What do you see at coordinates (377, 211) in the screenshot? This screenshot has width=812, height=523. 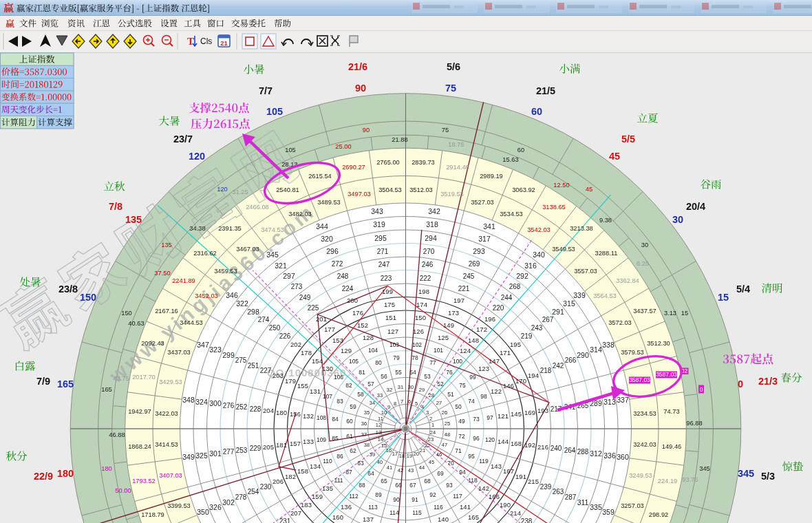 I see `svg-text: 343` at bounding box center [377, 211].